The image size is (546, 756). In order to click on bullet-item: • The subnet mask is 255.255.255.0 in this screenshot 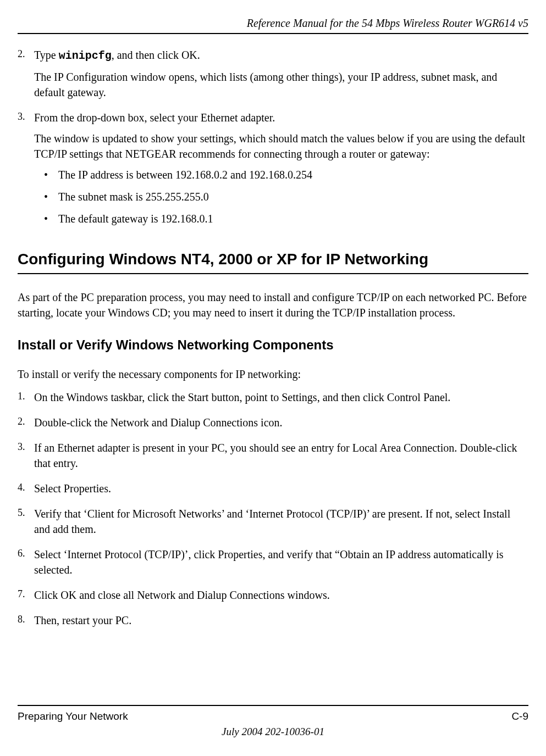, I will do `click(282, 197)`.